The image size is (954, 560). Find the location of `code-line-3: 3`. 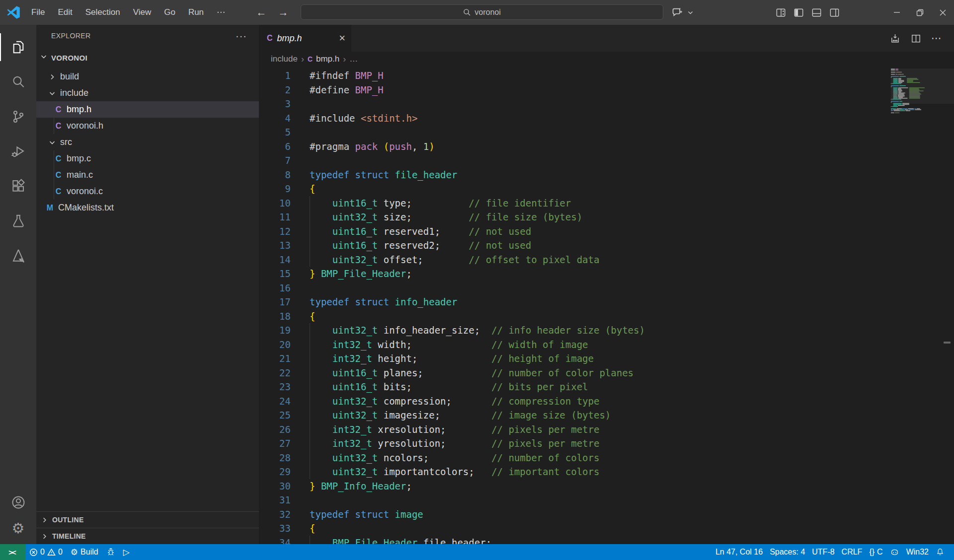

code-line-3: 3 is located at coordinates (606, 104).